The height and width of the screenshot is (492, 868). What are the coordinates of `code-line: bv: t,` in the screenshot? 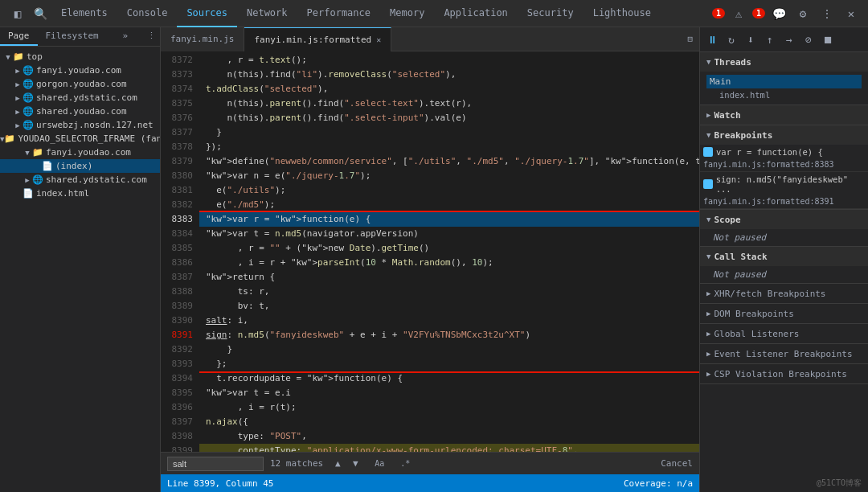 It's located at (449, 306).